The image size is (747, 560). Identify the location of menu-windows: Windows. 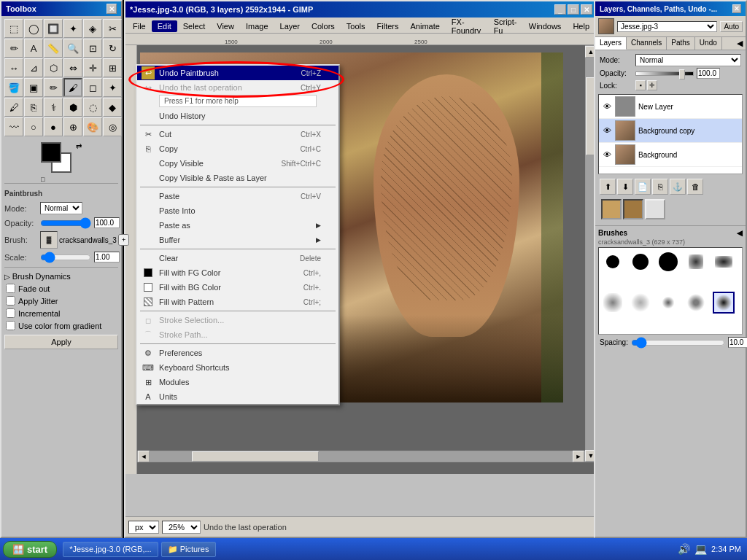
(546, 26).